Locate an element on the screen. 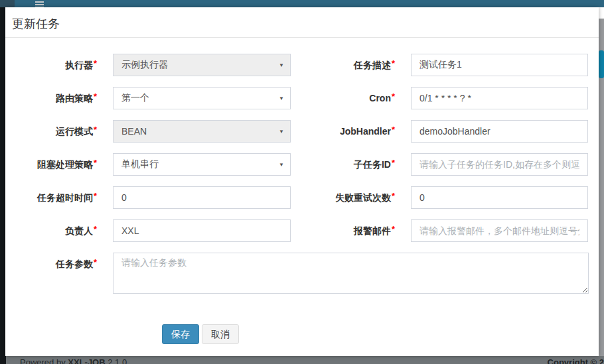 This screenshot has height=364, width=604. form-row: 运行模式* BEAN ▼ JobHandler* is located at coordinates (302, 131).